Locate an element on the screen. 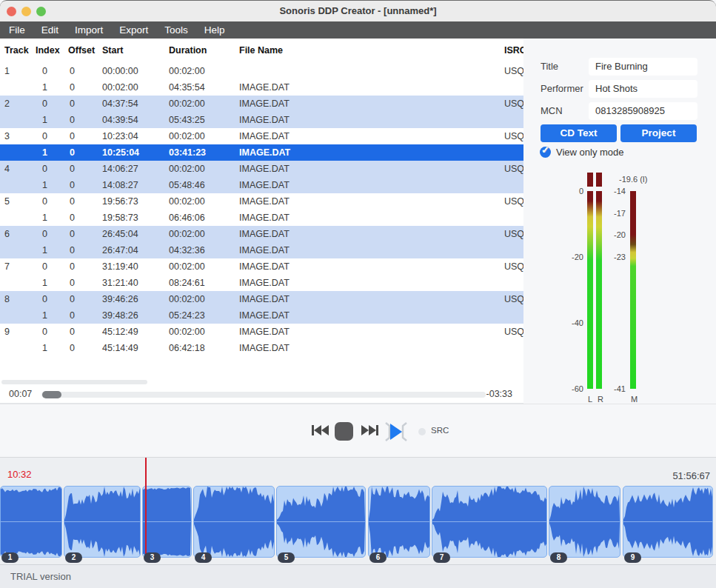 The height and width of the screenshot is (588, 716). m-scale-tick: -17 is located at coordinates (615, 213).